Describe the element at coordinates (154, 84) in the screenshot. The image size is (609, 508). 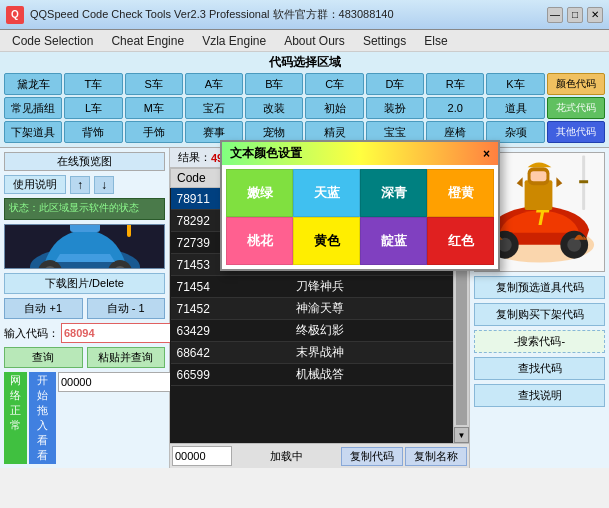
I see `btn-sCar: S车` at that location.